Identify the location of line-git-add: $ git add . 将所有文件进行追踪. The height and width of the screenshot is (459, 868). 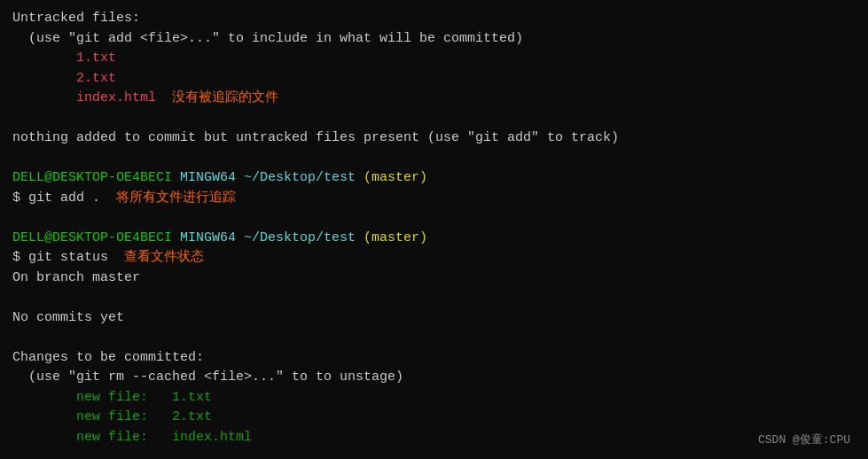
(434, 198).